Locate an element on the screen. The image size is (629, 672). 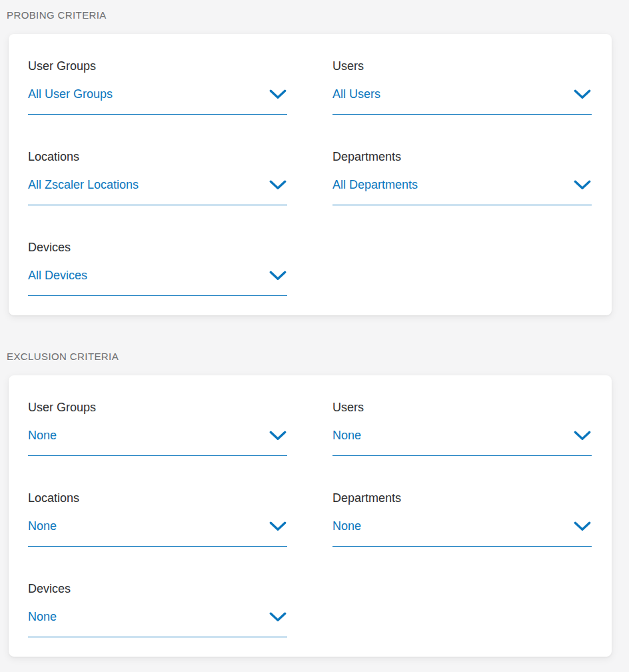
dropdown-selected-value: All User Groups is located at coordinates (71, 94).